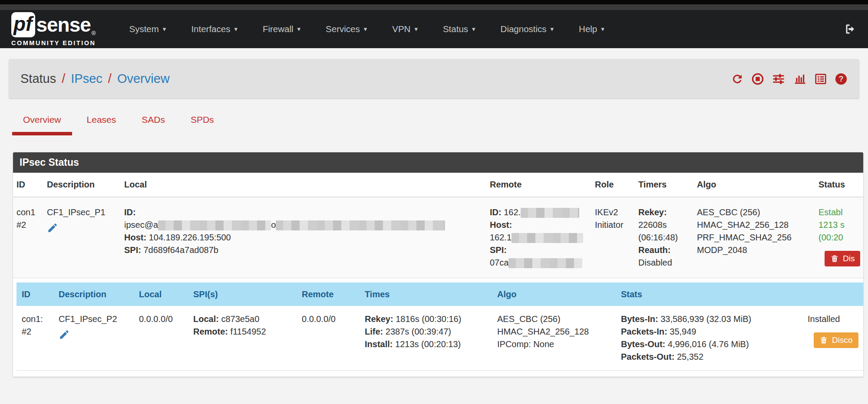  What do you see at coordinates (554, 338) in the screenshot?
I see `p2-algo-cell: AES_CBC (256) HMAC_SHA2_256_128 IPComp: …` at bounding box center [554, 338].